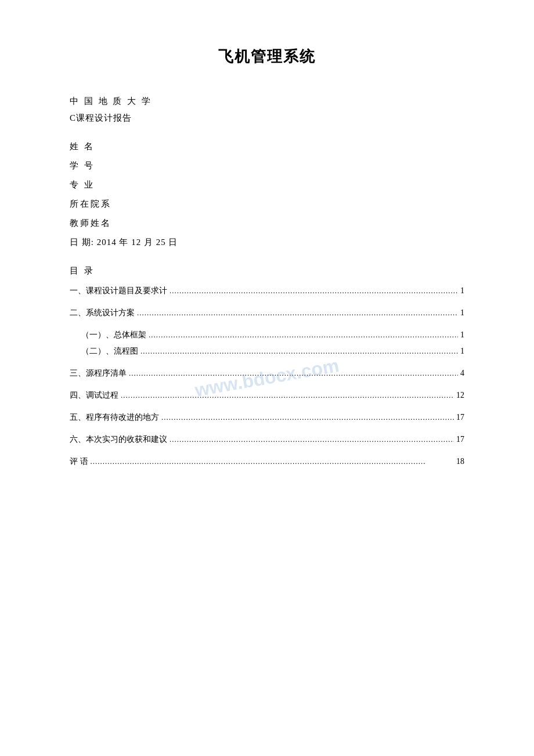  What do you see at coordinates (273, 351) in the screenshot?
I see `toc-item-2b: （二）、流程图 1` at bounding box center [273, 351].